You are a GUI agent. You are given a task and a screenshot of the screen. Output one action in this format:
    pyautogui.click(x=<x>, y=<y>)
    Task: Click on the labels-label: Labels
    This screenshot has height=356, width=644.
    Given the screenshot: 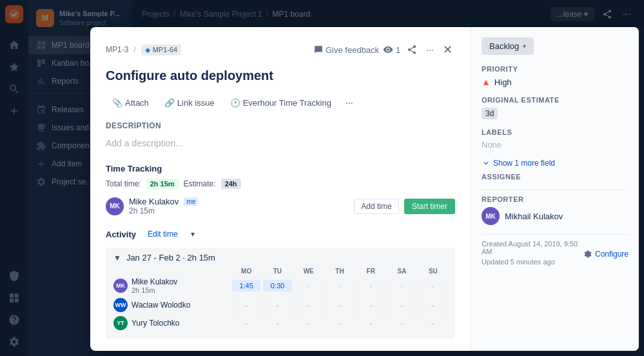 What is the action you would take?
    pyautogui.click(x=555, y=132)
    